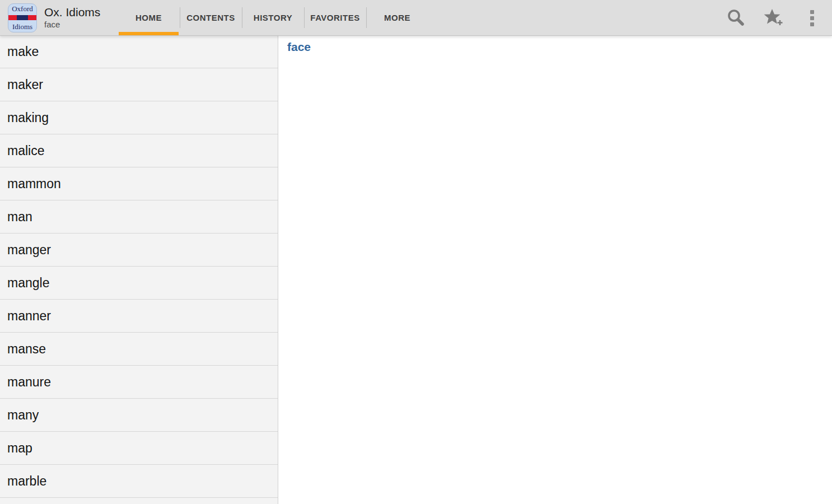  I want to click on sidebar-item-many: many, so click(139, 416).